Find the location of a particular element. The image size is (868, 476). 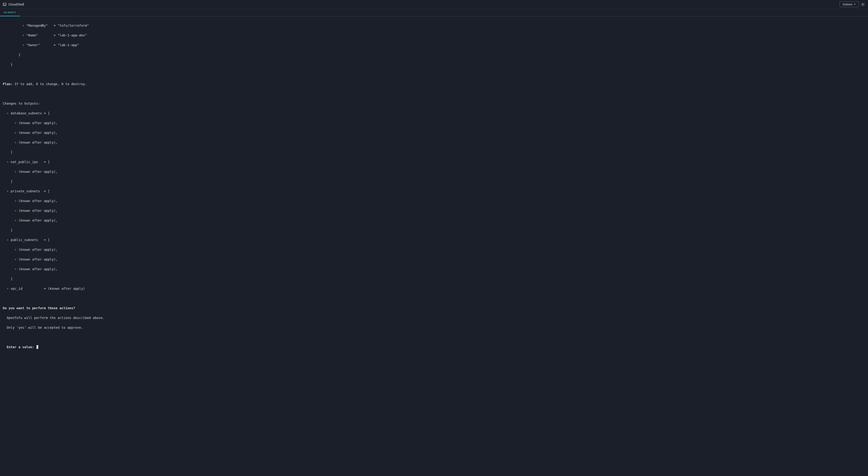

terminal-cursor is located at coordinates (37, 347).